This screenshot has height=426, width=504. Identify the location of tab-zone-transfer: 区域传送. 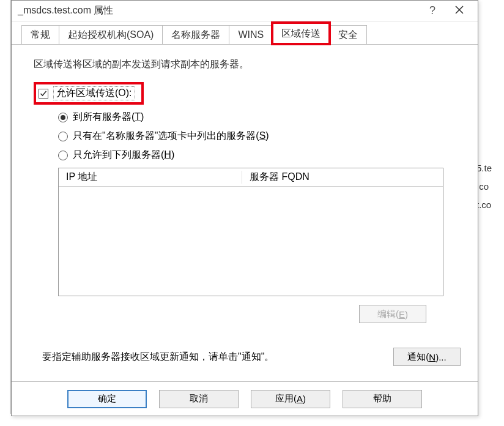
(301, 33).